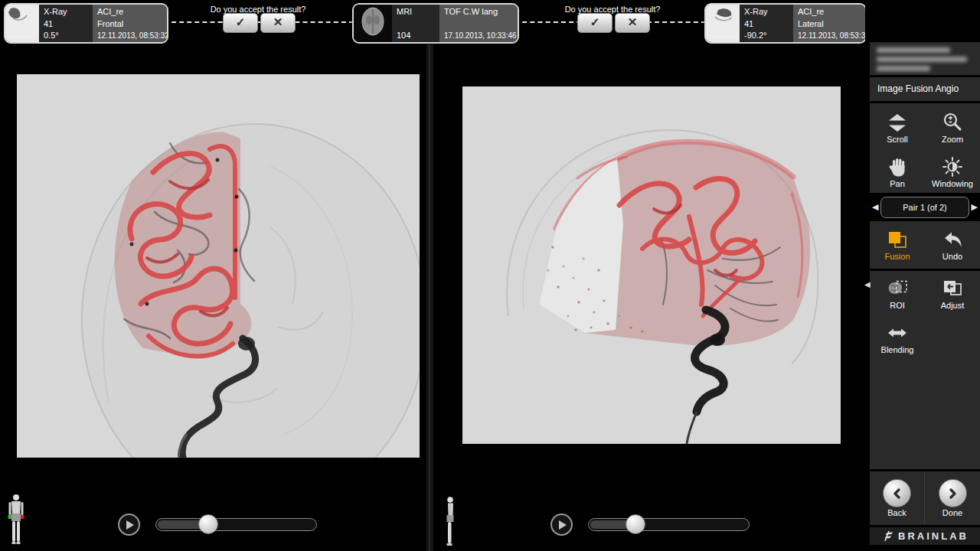 This screenshot has width=980, height=551. Describe the element at coordinates (897, 350) in the screenshot. I see `tool-label: Blending` at that location.